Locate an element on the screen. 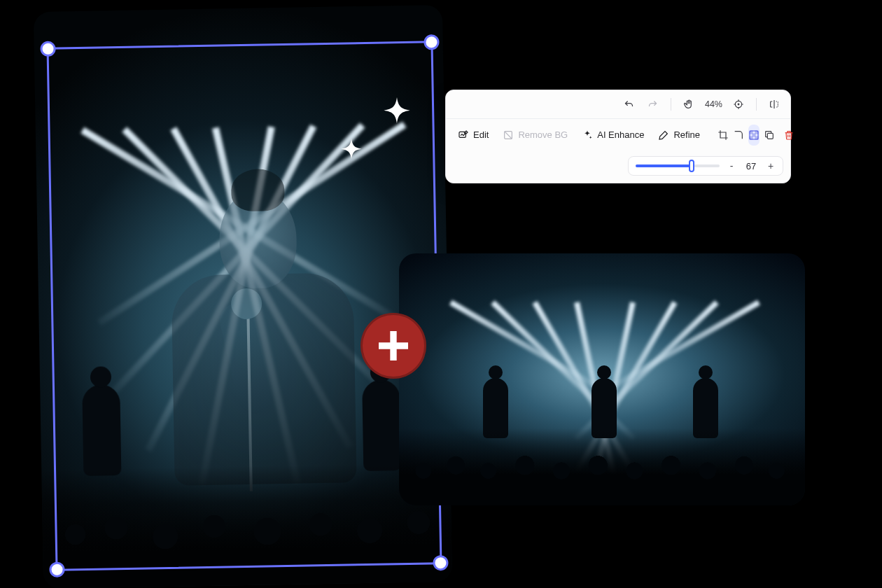 The image size is (882, 588). zoom-level: 44% is located at coordinates (714, 104).